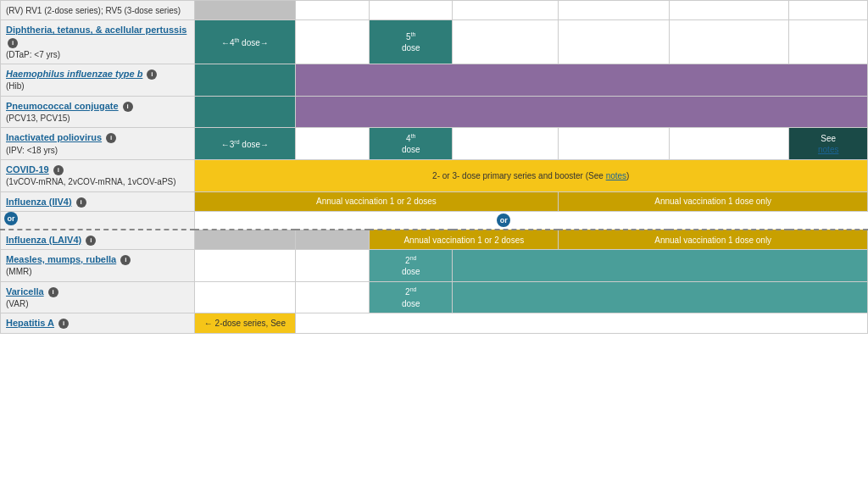 This screenshot has width=868, height=488. Describe the element at coordinates (64, 324) in the screenshot. I see `hepa-info-icon: i` at that location.